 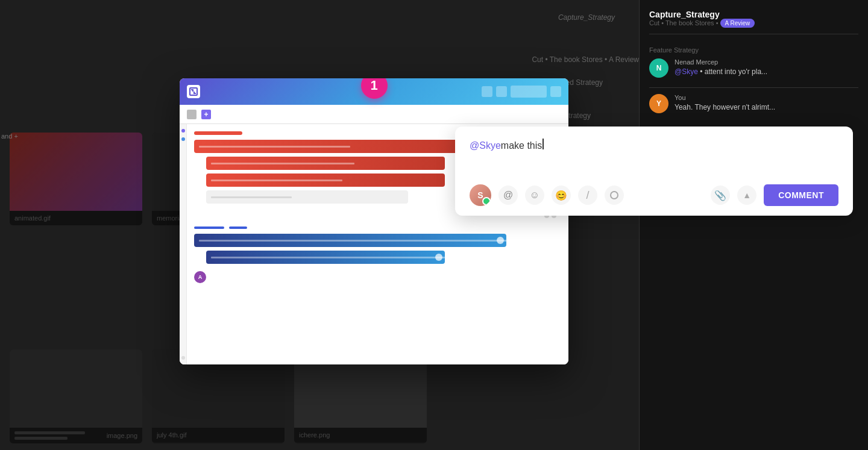 What do you see at coordinates (556, 92) in the screenshot?
I see `grid-icon` at bounding box center [556, 92].